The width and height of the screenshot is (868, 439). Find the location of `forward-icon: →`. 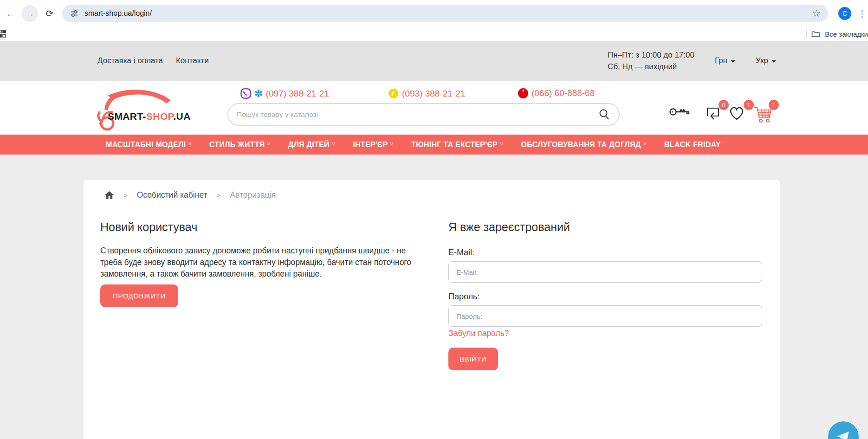

forward-icon: → is located at coordinates (30, 13).